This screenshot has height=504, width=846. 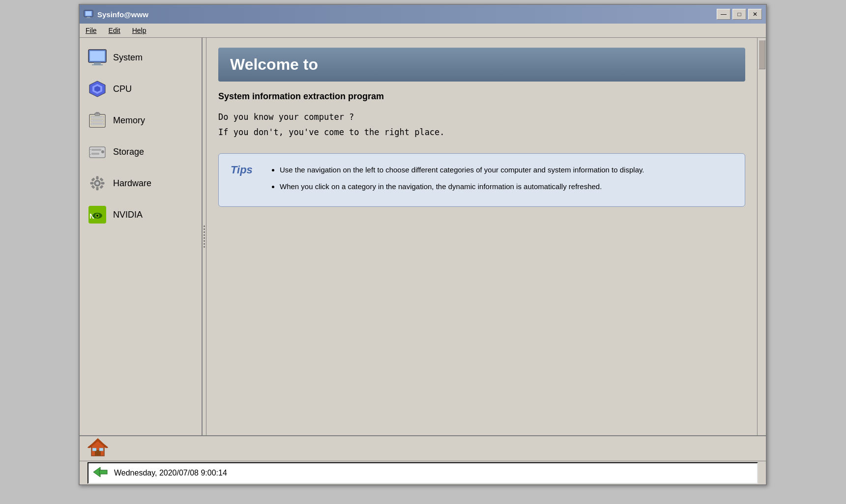 I want to click on back-button, so click(x=100, y=473).